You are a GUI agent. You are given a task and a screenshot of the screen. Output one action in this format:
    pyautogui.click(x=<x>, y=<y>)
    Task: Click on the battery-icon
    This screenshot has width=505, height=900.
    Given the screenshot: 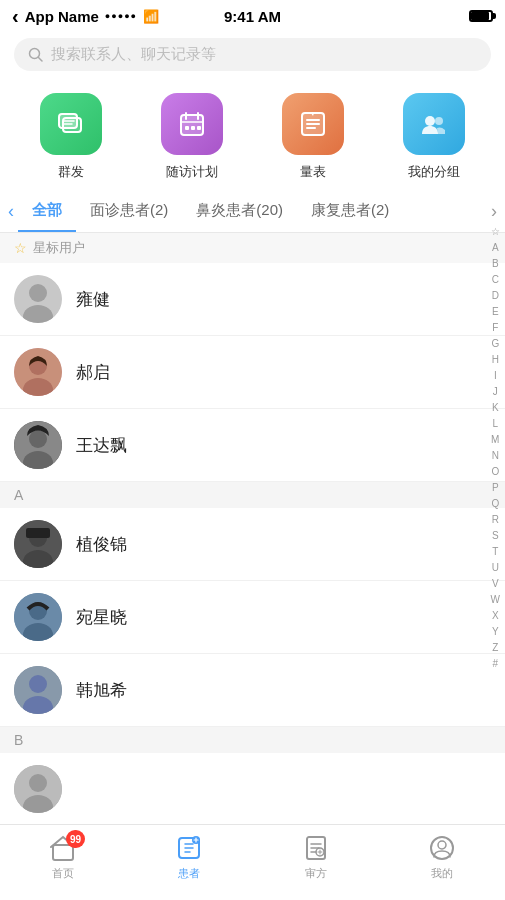 What is the action you would take?
    pyautogui.click(x=481, y=16)
    